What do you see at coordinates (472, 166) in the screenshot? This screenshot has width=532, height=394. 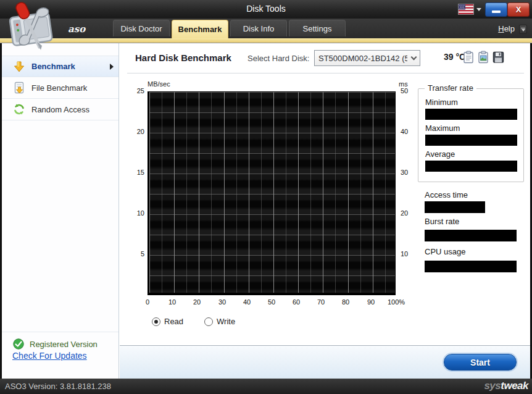 I see `average-value-box` at bounding box center [472, 166].